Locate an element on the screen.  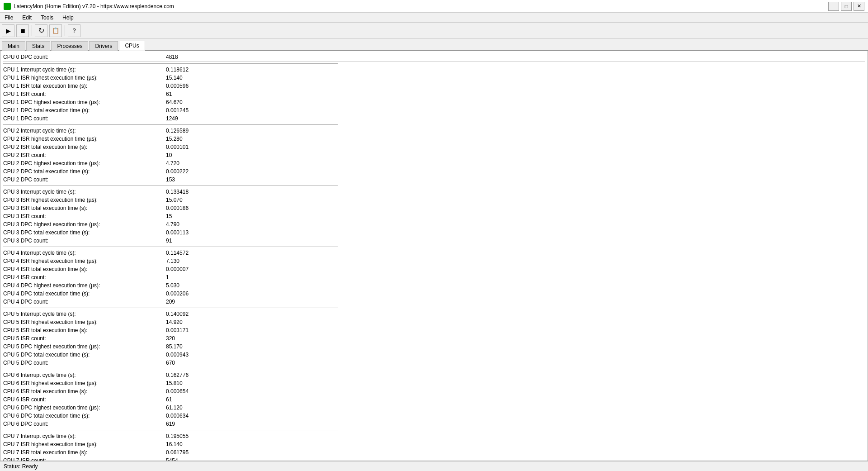
cpu7-row-0-label: CPU 7 Interrupt cycle time (s): is located at coordinates (85, 436).